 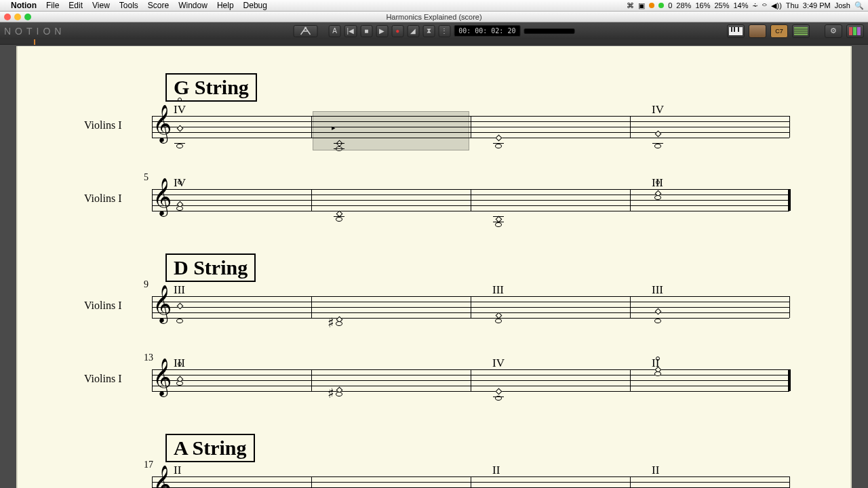 What do you see at coordinates (434, 134) in the screenshot?
I see `staff-system: Violins I𝄞▸IVIV` at bounding box center [434, 134].